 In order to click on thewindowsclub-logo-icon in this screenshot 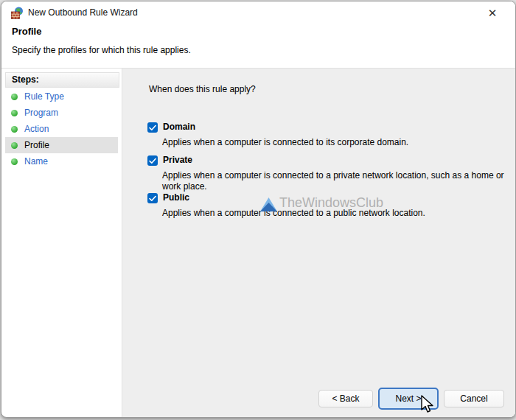, I will do `click(268, 205)`.